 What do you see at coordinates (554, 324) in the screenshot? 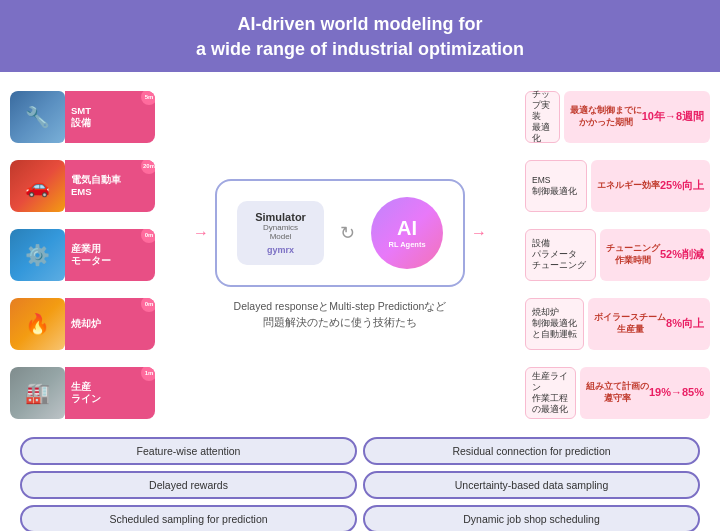
I see `furnace-result-label: 焼却炉制御最適化と自動運転` at bounding box center [554, 324].